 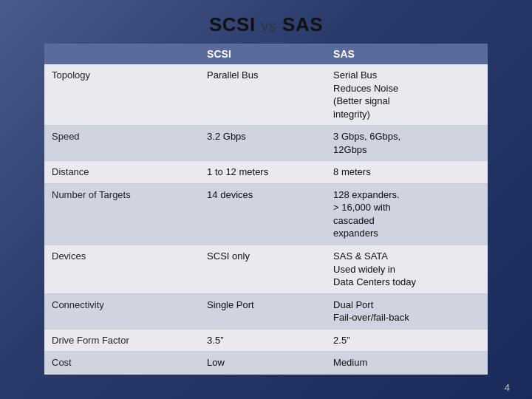 What do you see at coordinates (406, 270) in the screenshot?
I see `cell-sas: SAS & SATA Used widely in Data Centers t…` at bounding box center [406, 270].